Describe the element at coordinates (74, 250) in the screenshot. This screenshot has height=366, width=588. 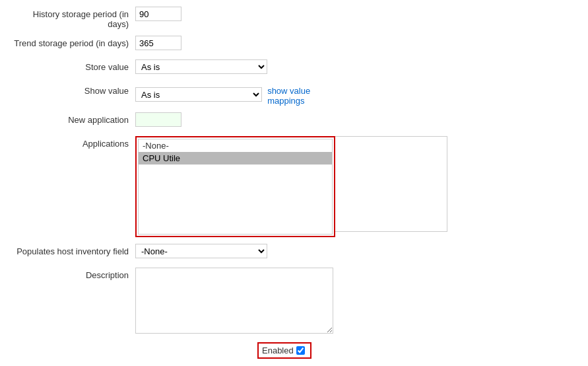
I see `populates-label: Populates host inventory field` at that location.